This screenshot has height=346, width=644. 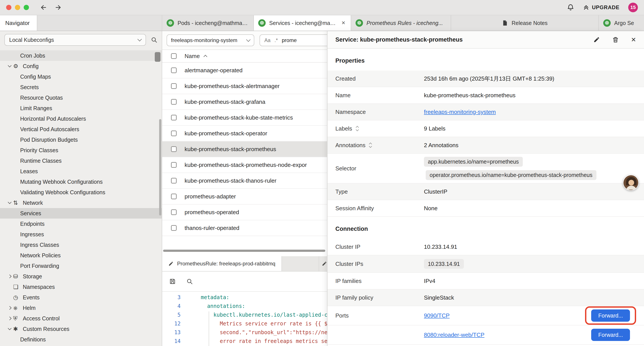 I want to click on tree-item: ⎈ Helm, so click(x=81, y=308).